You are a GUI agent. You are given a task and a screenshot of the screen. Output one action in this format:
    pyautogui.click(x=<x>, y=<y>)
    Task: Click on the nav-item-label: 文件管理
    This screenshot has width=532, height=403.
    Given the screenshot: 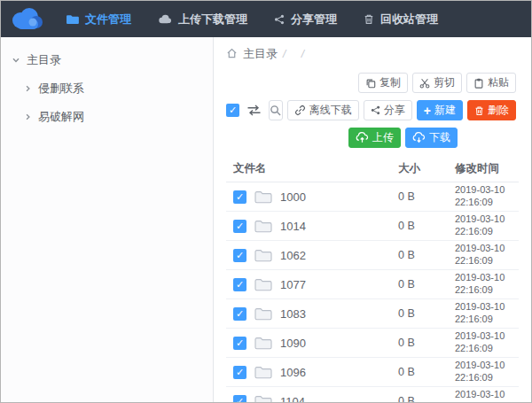 What is the action you would take?
    pyautogui.click(x=108, y=19)
    